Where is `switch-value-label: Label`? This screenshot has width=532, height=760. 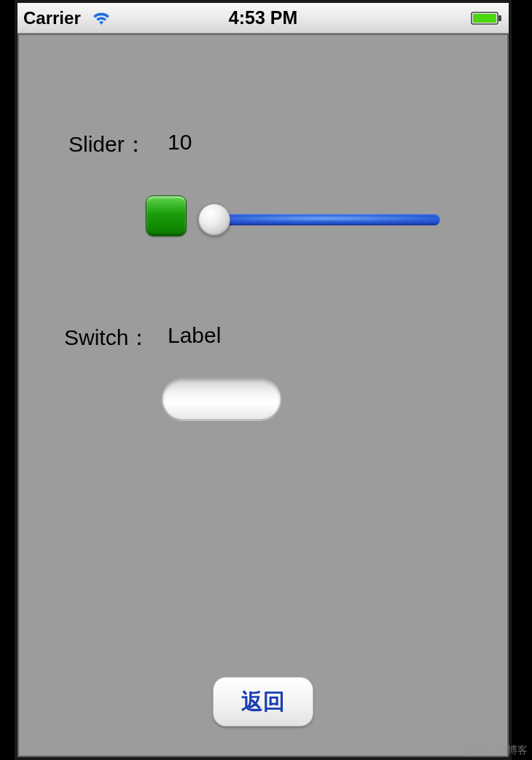 switch-value-label: Label is located at coordinates (194, 336).